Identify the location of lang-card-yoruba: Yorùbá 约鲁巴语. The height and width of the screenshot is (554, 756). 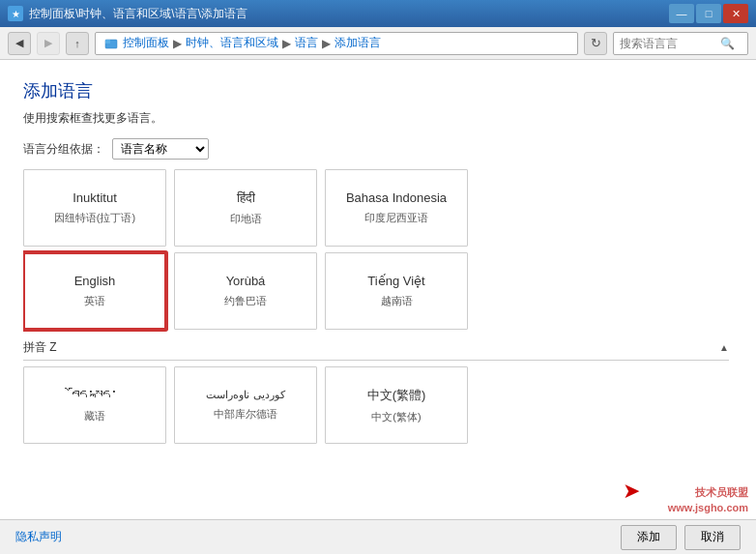
(246, 291).